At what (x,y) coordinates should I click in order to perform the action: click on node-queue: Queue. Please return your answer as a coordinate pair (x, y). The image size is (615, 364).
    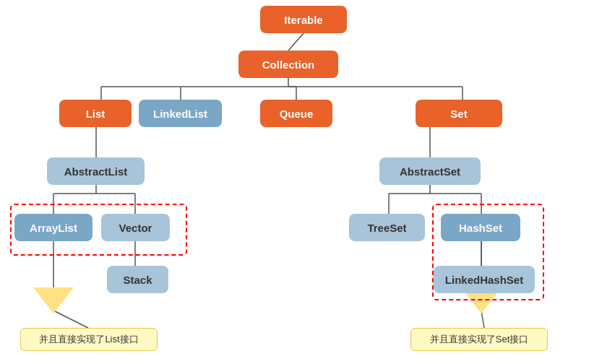
    Looking at the image, I should click on (296, 113).